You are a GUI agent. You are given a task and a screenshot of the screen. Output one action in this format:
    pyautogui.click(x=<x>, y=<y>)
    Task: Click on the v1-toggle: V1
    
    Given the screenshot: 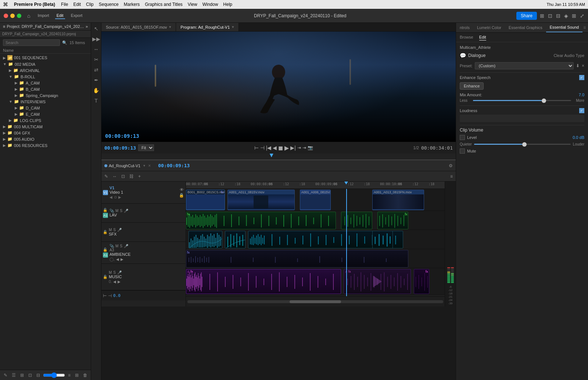 What is the action you would take?
    pyautogui.click(x=105, y=193)
    